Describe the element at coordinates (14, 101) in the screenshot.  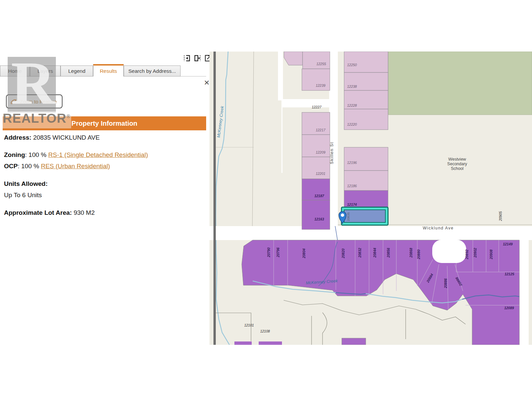
I see `zoom-to-feature-icon` at that location.